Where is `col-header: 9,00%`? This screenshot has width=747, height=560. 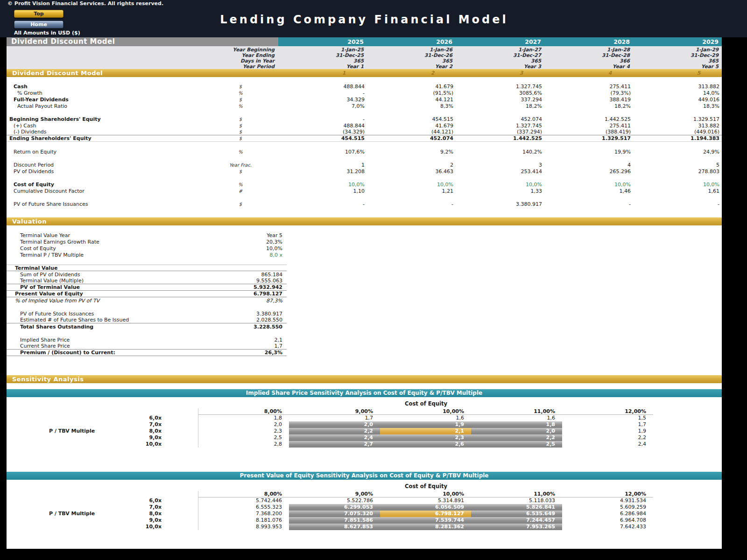 col-header: 9,00% is located at coordinates (334, 494).